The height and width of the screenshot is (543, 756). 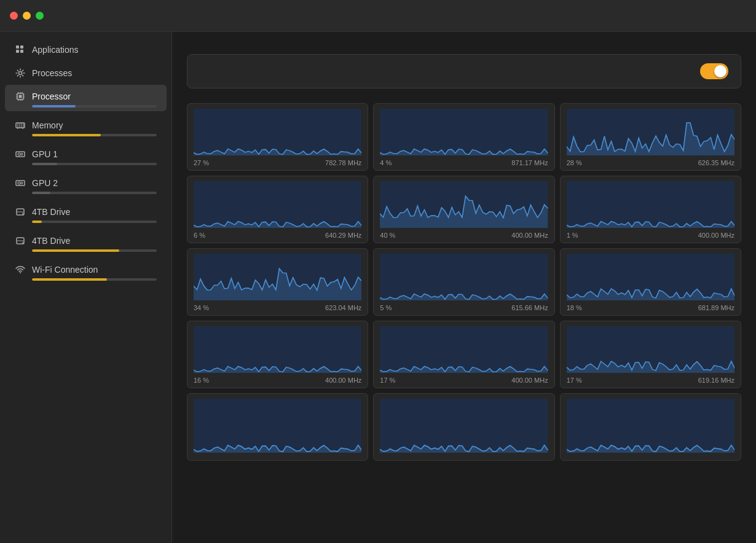 What do you see at coordinates (650, 163) in the screenshot?
I see `cpu-stats-2: 28 % 626.35 MHz` at bounding box center [650, 163].